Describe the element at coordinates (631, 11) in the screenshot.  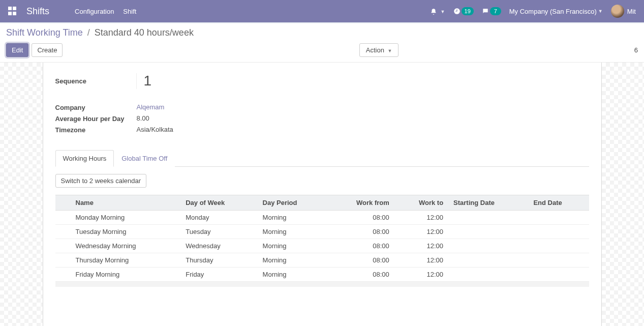
I see `username: Mit` at that location.